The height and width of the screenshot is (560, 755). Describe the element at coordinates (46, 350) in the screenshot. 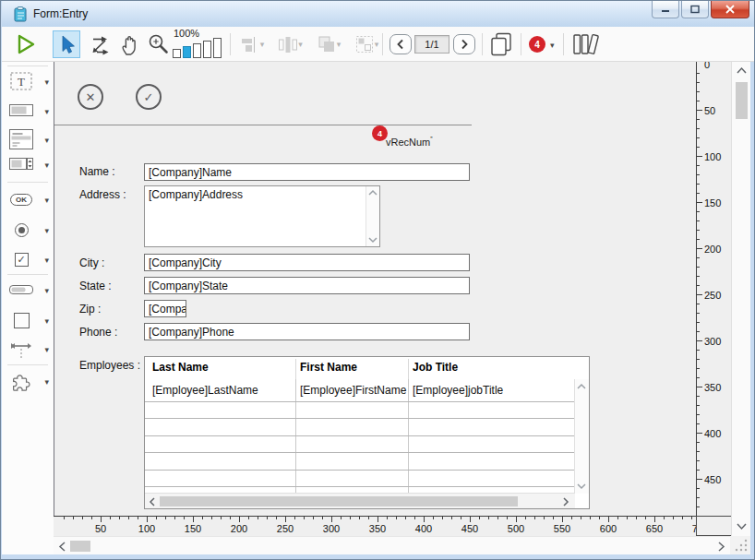

I see `splitter-tool-caret-icon: ▾` at that location.